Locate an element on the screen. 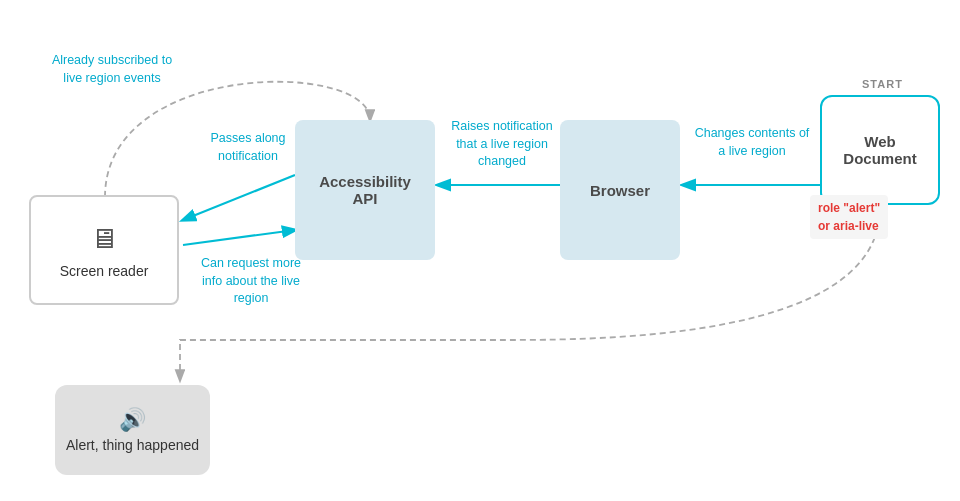  start-label: START is located at coordinates (882, 84).